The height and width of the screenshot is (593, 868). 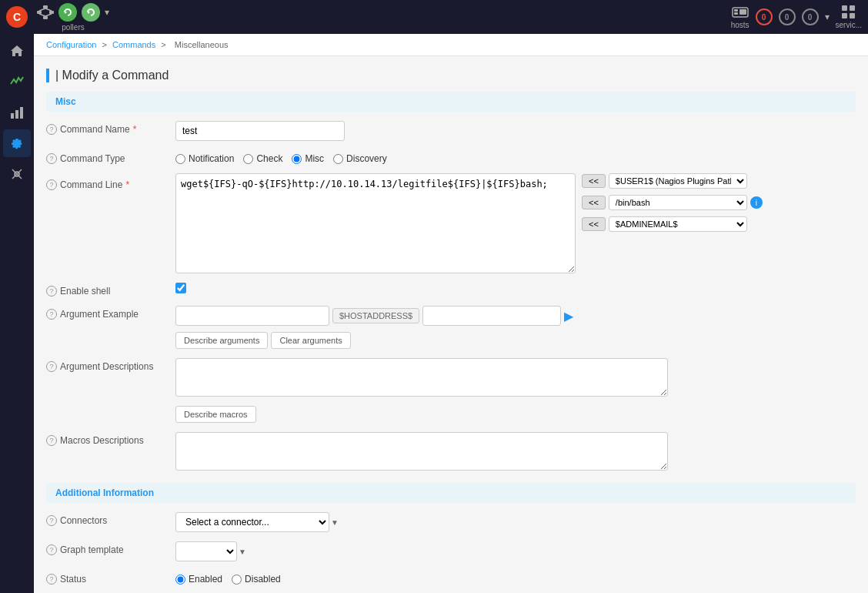 What do you see at coordinates (52, 291) in the screenshot?
I see `enable-shell-help: ?` at bounding box center [52, 291].